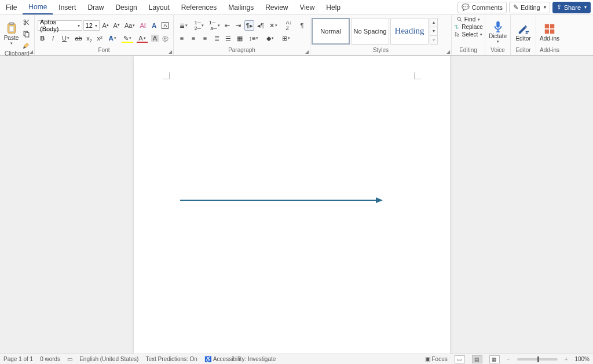 The height and width of the screenshot is (364, 593). I want to click on styles-launcher: ◢, so click(448, 52).